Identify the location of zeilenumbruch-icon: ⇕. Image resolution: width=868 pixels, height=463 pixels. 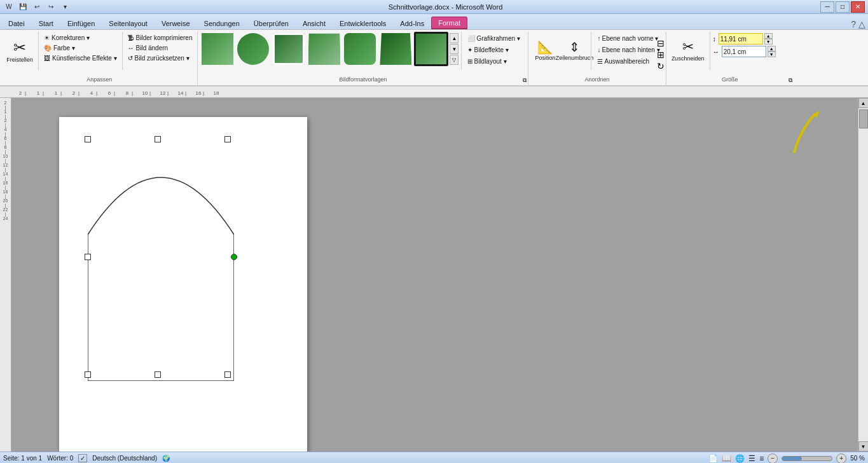
(575, 47).